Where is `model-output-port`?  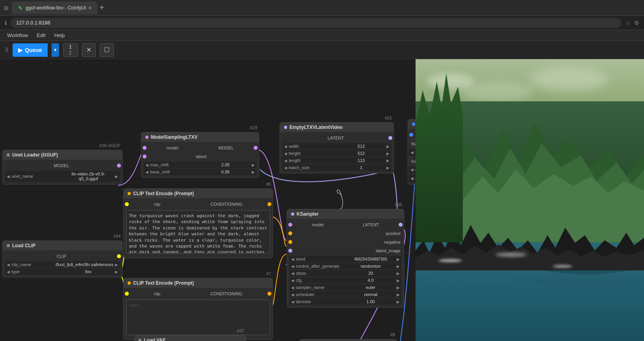 model-output-port is located at coordinates (119, 166).